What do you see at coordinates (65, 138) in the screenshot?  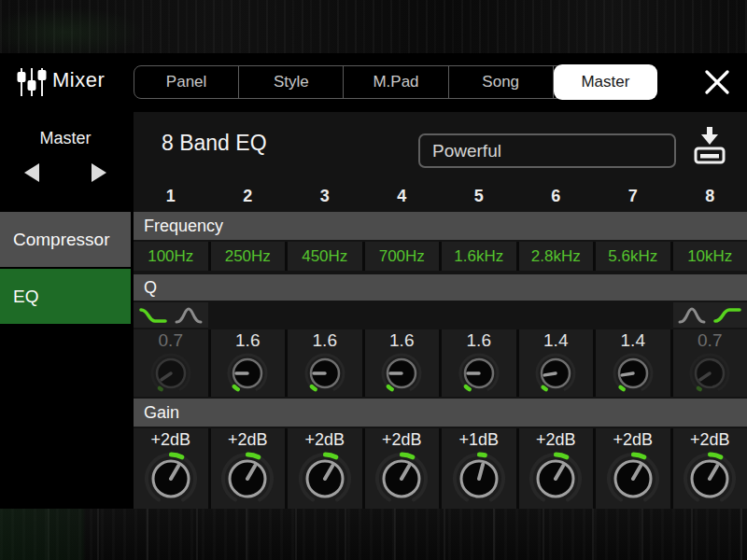 I see `part-selector-label: Master` at bounding box center [65, 138].